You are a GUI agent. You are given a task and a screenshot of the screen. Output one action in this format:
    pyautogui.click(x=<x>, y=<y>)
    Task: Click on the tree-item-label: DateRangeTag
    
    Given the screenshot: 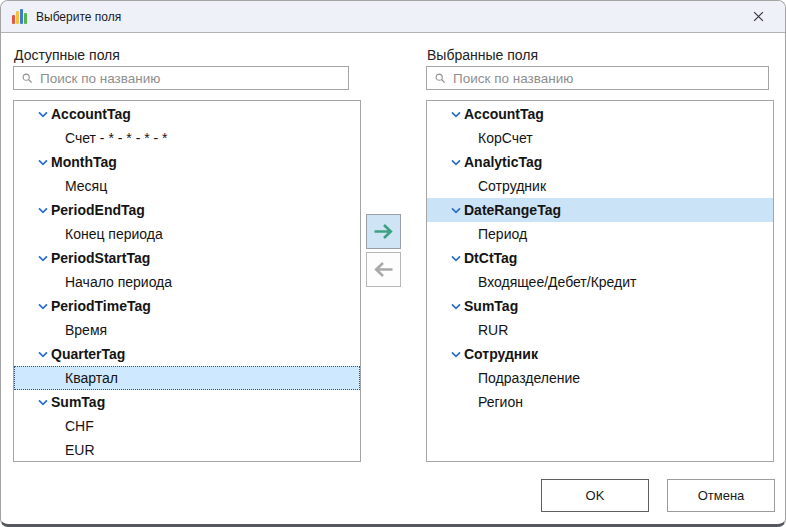 What is the action you would take?
    pyautogui.click(x=512, y=210)
    